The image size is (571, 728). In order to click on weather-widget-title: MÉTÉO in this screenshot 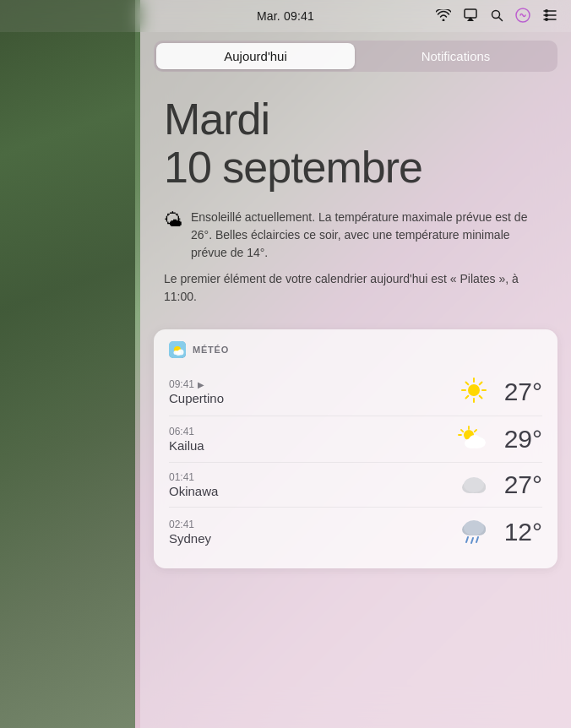, I will do `click(211, 350)`.